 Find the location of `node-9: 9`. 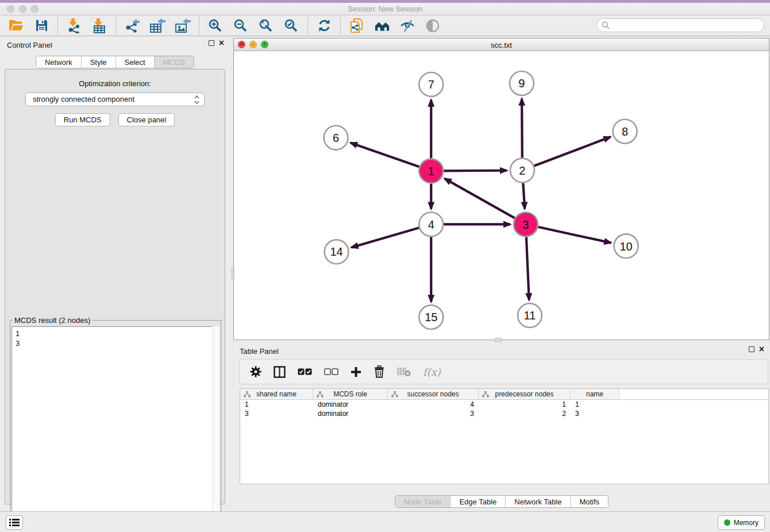

node-9: 9 is located at coordinates (522, 83).